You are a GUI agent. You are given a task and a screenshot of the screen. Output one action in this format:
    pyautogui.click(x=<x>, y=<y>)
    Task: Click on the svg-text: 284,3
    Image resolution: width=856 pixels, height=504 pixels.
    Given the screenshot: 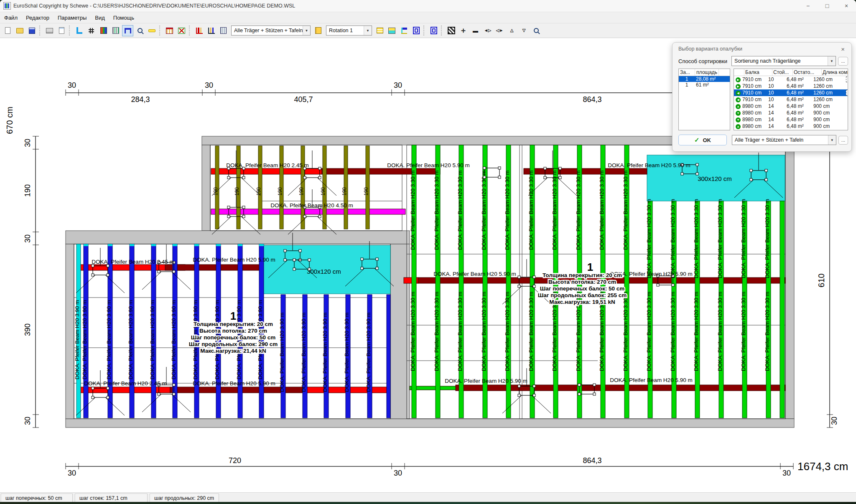 What is the action you would take?
    pyautogui.click(x=140, y=99)
    